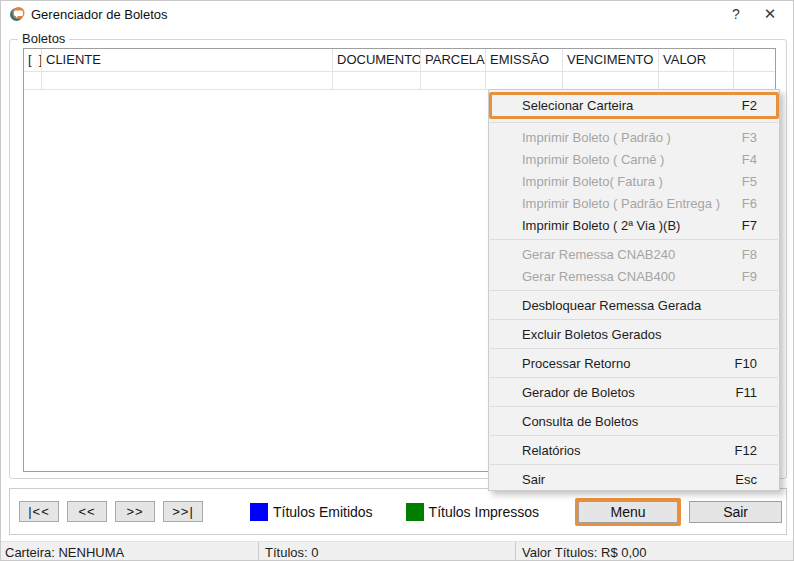  Describe the element at coordinates (746, 364) in the screenshot. I see `menu-item-shortcut: F10` at that location.